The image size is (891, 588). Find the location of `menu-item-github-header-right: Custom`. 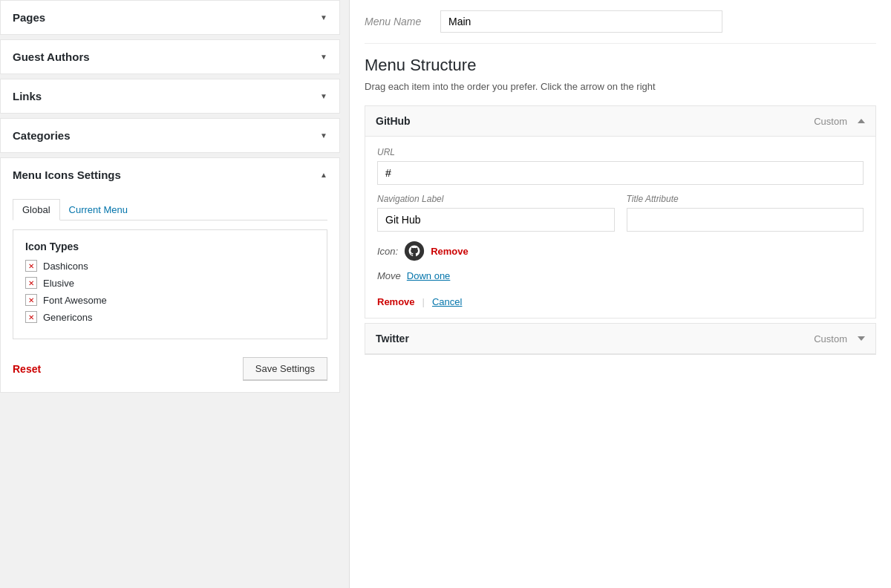

menu-item-github-header-right: Custom is located at coordinates (839, 122).